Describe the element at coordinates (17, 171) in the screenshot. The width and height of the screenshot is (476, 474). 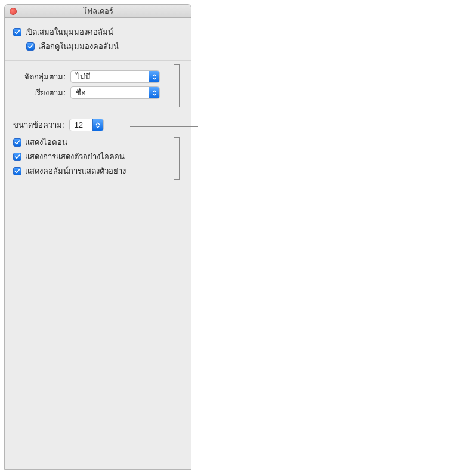
I see `checkbox-show-preview-column` at that location.